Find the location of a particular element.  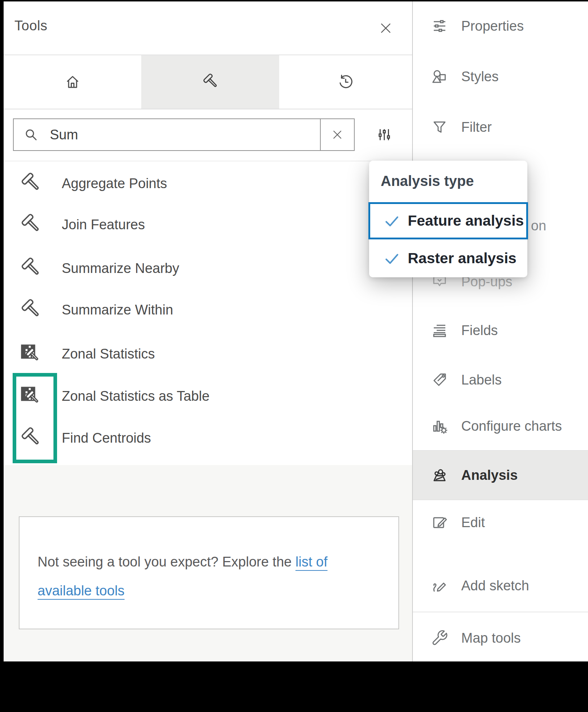

sidebar-item-edit: Edit is located at coordinates (501, 522).